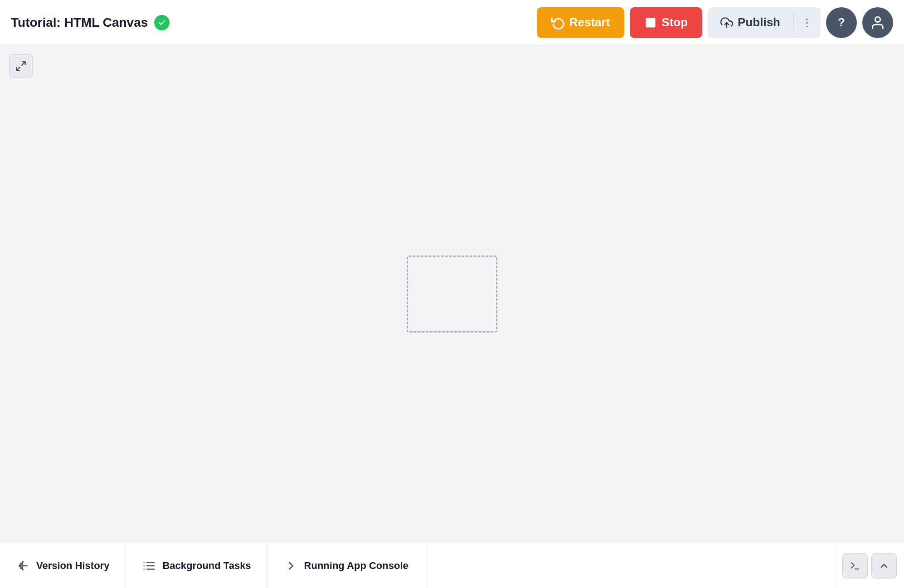  What do you see at coordinates (590, 23) in the screenshot?
I see `restart-label: Restart` at bounding box center [590, 23].